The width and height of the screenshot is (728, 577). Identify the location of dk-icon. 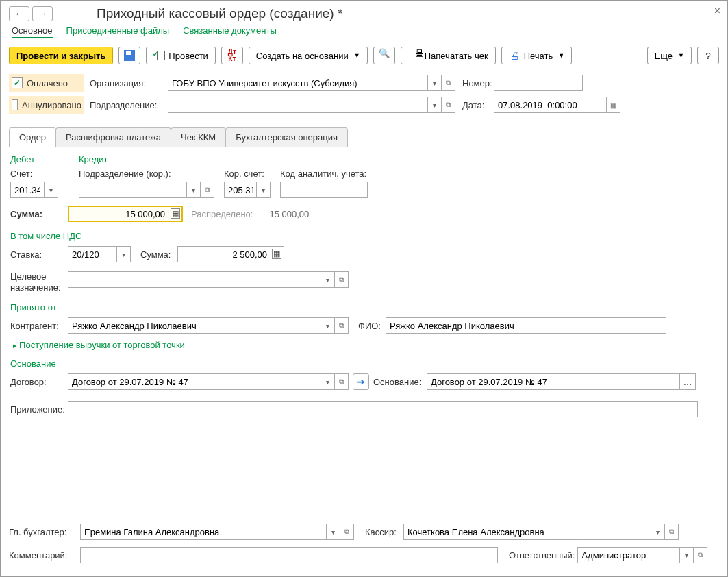
(232, 56).